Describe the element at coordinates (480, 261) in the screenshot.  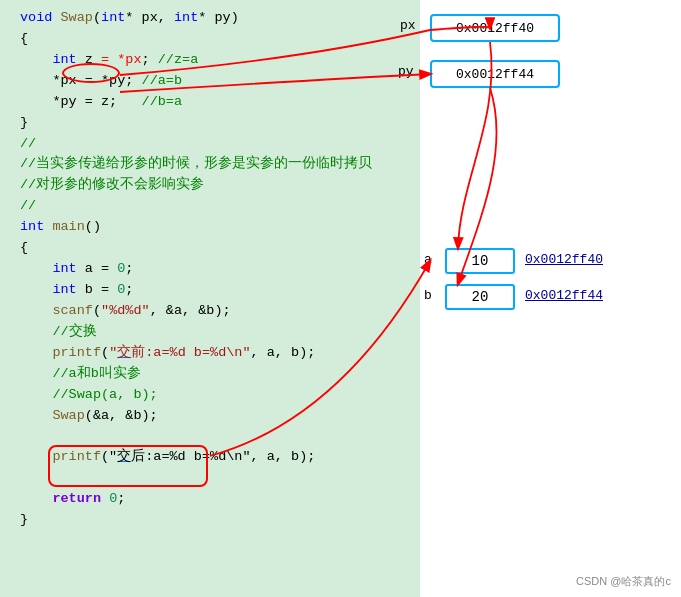
I see `val-box-a: 10` at that location.